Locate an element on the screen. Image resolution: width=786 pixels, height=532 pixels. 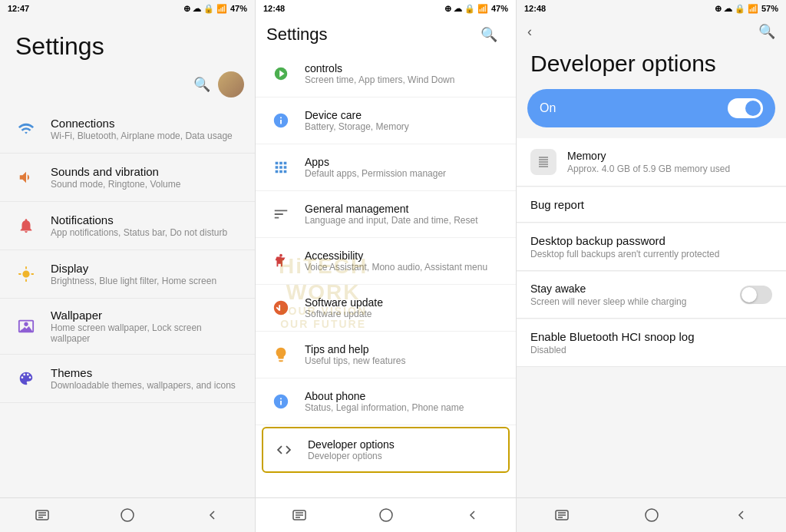
apps-icon is located at coordinates (281, 167).